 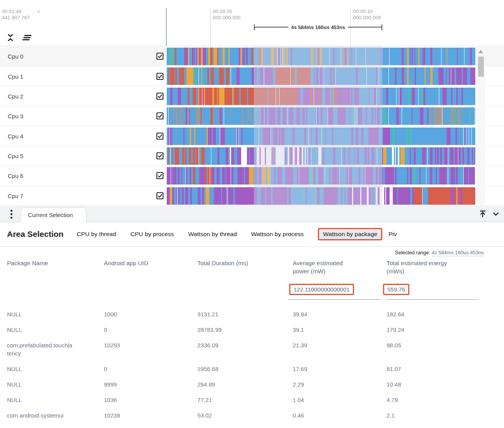 I want to click on row-value: 1.04, so click(x=340, y=400).